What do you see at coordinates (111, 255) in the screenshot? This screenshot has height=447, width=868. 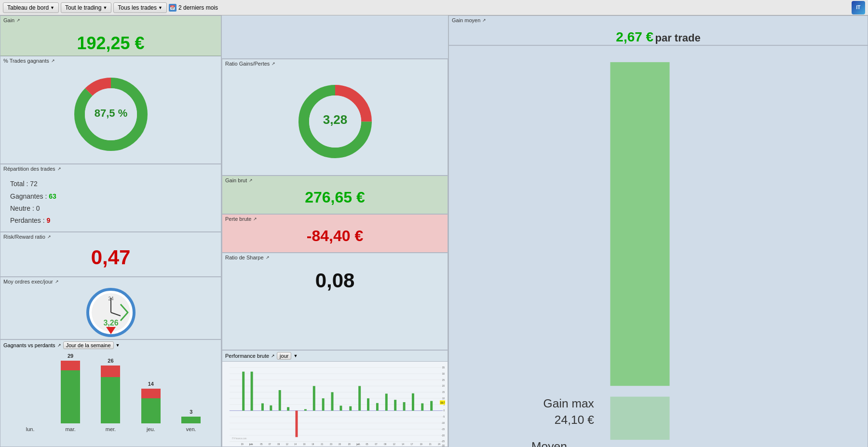 I see `risk-panel: Risk/Reward ratio ↗ 0,47` at bounding box center [111, 255].